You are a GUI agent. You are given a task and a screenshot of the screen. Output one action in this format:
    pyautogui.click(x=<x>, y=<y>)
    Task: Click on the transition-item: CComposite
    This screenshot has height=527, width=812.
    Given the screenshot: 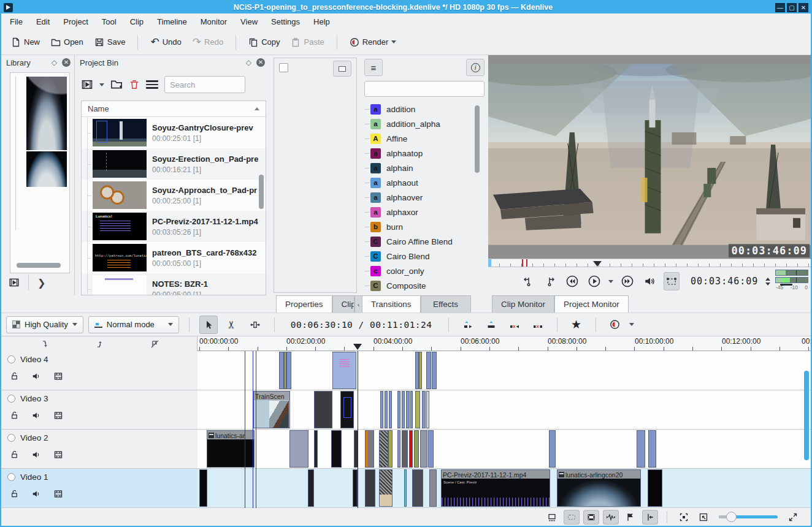 What is the action you would take?
    pyautogui.click(x=424, y=285)
    